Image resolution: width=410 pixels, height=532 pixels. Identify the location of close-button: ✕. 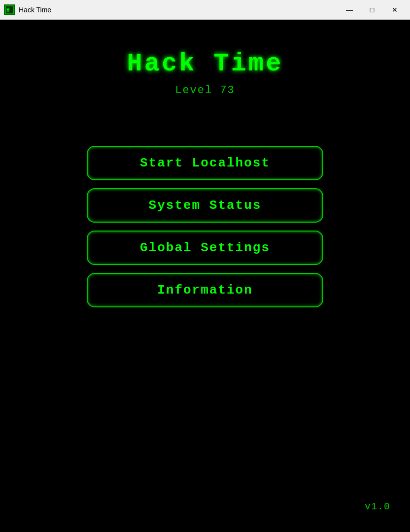
(395, 10).